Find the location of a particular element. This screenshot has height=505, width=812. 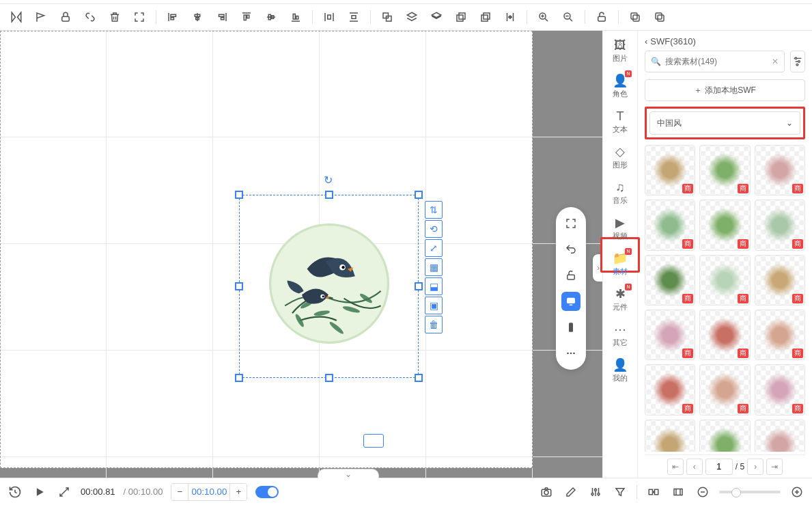

zoom-in2-icon is located at coordinates (797, 492).